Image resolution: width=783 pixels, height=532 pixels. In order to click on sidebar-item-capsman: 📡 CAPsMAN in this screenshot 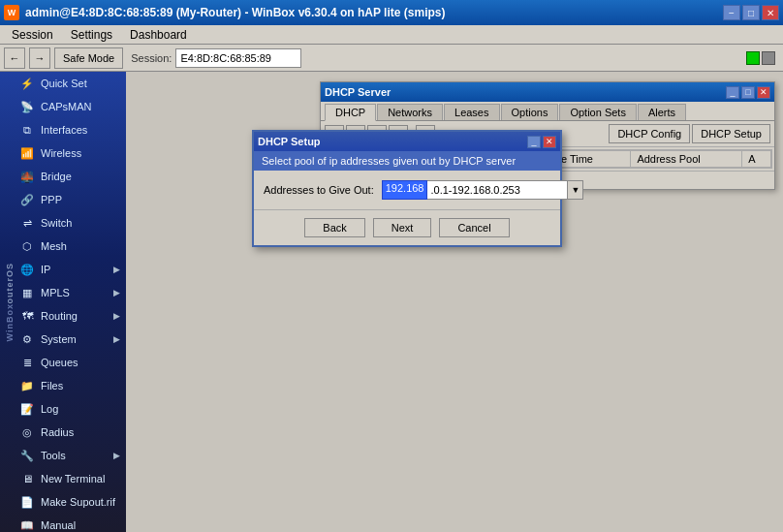, I will do `click(70, 107)`.